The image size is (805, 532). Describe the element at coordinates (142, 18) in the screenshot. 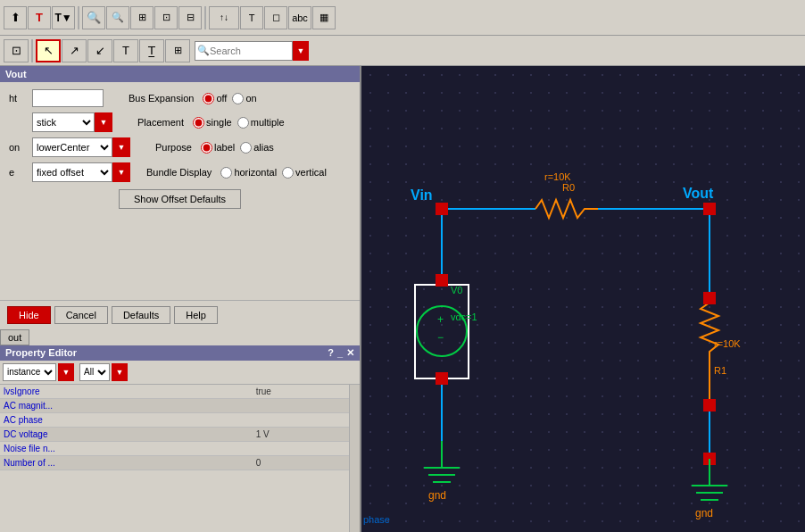

I see `toolbar-btn-zoom3: ⊞` at that location.